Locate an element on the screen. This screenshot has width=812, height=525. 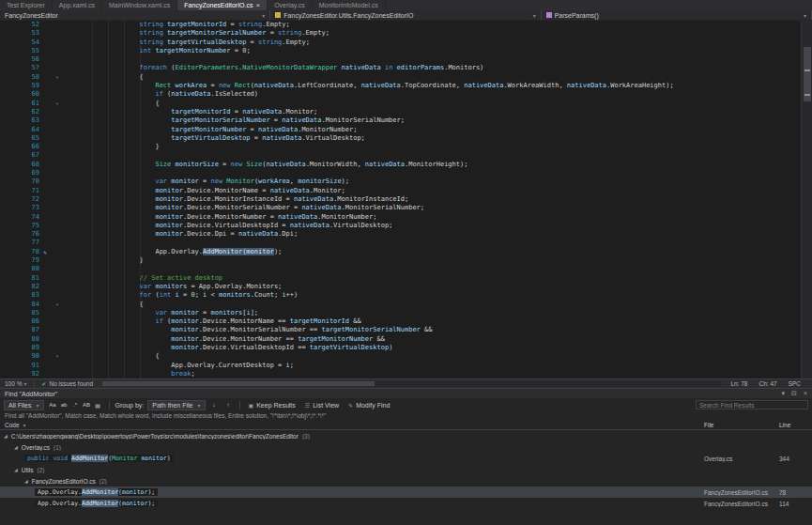
code-token: .WorkAreaHeight); is located at coordinates (640, 85).